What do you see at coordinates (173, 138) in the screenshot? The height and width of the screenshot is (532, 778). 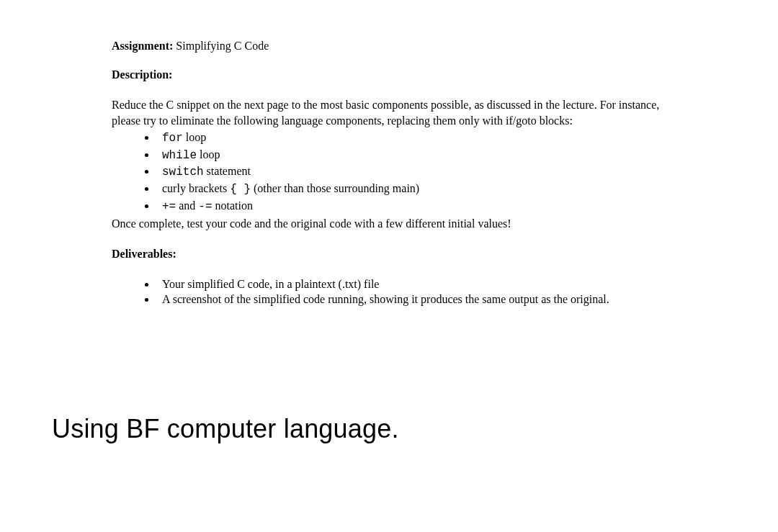 I see `code-for: for` at bounding box center [173, 138].